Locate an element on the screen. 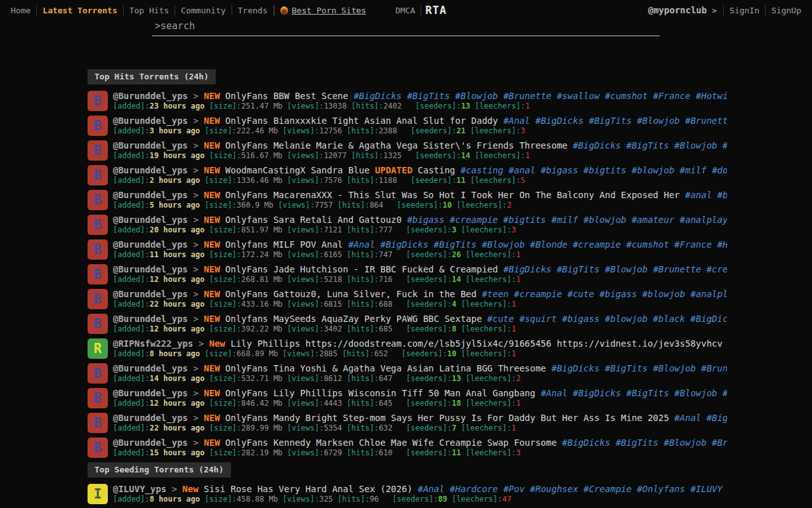 Image resolution: width=812 pixels, height=508 pixels. nav-item-community: Community is located at coordinates (203, 10).